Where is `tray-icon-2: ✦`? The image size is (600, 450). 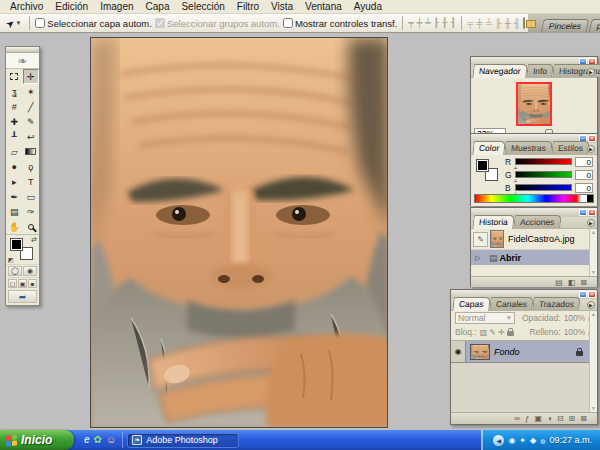
tray-icon-2: ✦ is located at coordinates (522, 440).